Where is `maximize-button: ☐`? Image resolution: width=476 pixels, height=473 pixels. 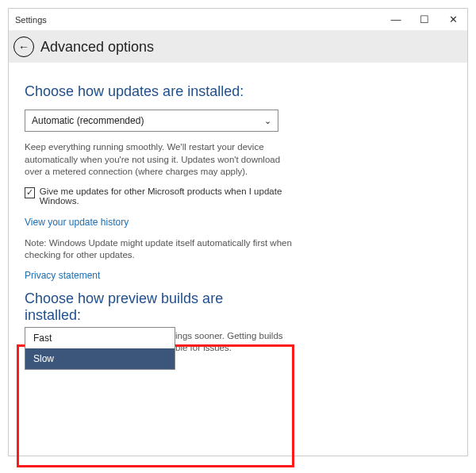 maximize-button: ☐ is located at coordinates (424, 19).